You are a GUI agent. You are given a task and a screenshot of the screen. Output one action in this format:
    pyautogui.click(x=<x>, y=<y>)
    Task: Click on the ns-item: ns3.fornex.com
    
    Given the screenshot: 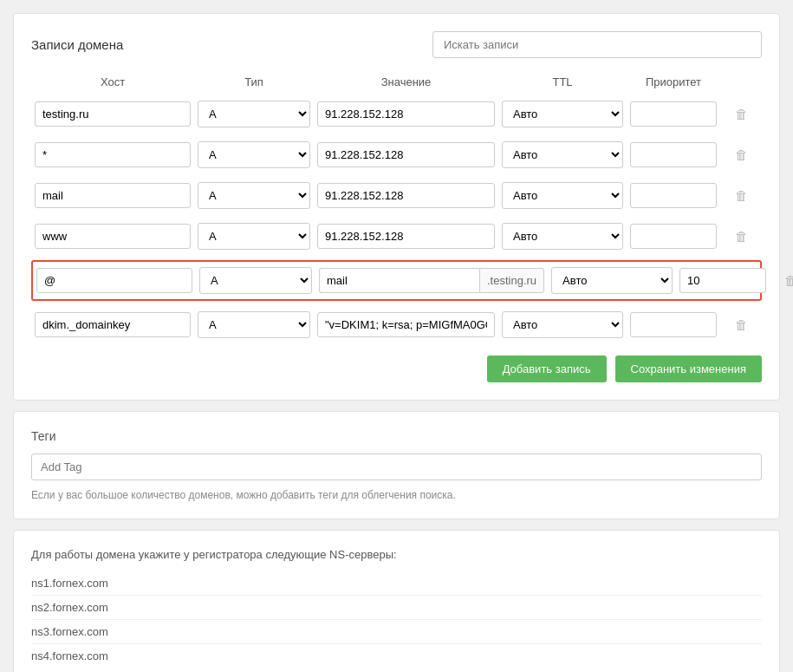 What is the action you would take?
    pyautogui.click(x=397, y=632)
    